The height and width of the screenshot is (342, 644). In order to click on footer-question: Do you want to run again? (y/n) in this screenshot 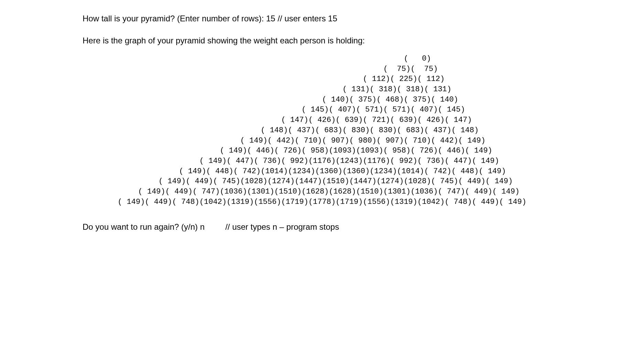, I will do `click(141, 227)`.